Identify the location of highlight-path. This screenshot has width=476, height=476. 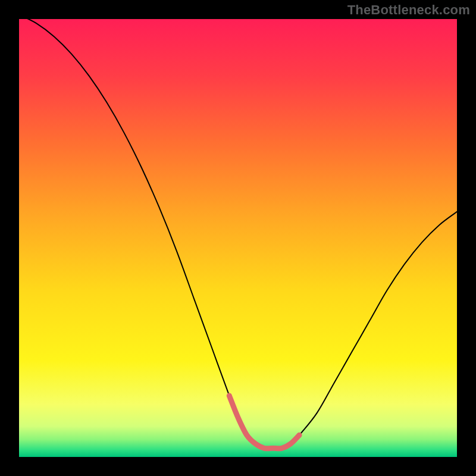
(264, 422).